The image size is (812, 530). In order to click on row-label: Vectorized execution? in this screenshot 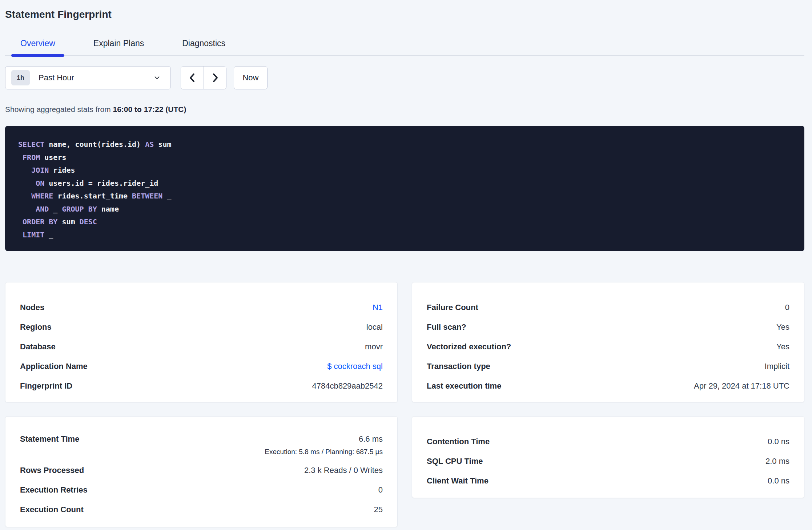, I will do `click(469, 347)`.